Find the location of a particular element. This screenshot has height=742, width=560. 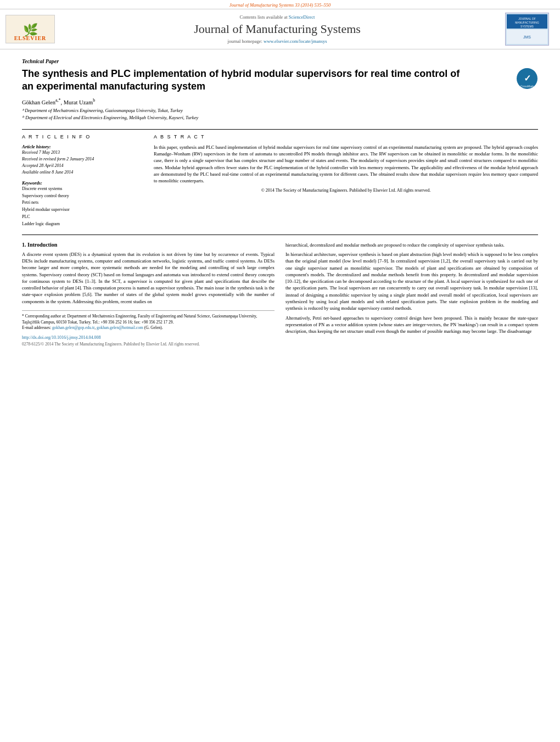

svg-text: JOURNAL OF is located at coordinates (527, 19).